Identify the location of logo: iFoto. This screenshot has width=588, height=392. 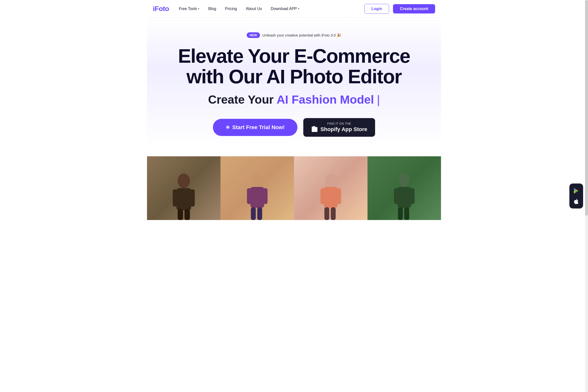
(161, 9).